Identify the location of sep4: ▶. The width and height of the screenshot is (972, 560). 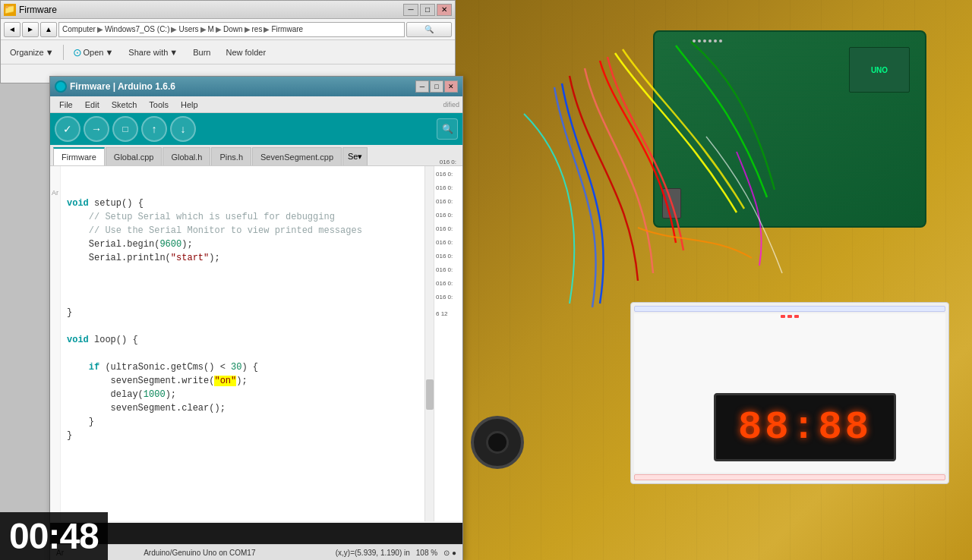
(219, 29).